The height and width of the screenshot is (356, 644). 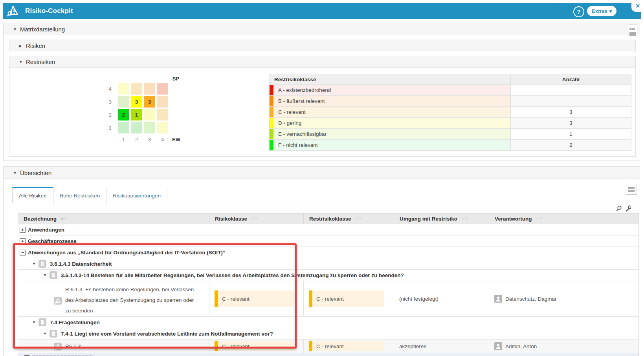 What do you see at coordinates (631, 189) in the screenshot?
I see `list-view-icon` at bounding box center [631, 189].